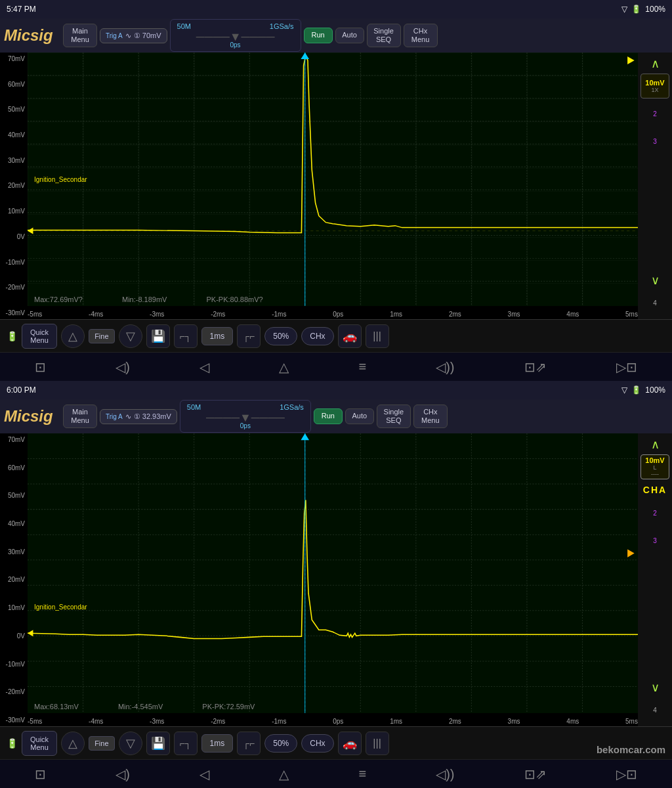  What do you see at coordinates (350, 743) in the screenshot?
I see `car-icon-2: 🚗` at bounding box center [350, 743].